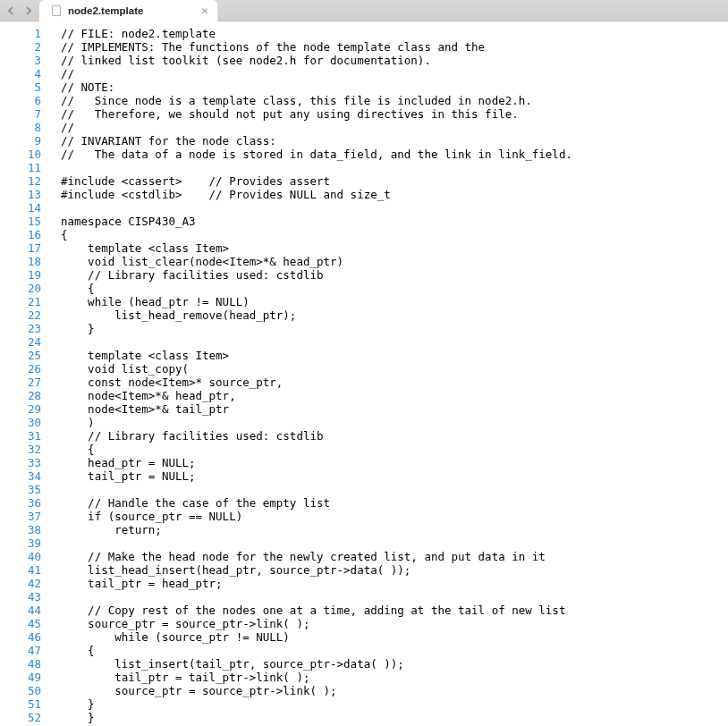 The width and height of the screenshot is (728, 726). What do you see at coordinates (21, 46) in the screenshot?
I see `line-number: 2` at bounding box center [21, 46].